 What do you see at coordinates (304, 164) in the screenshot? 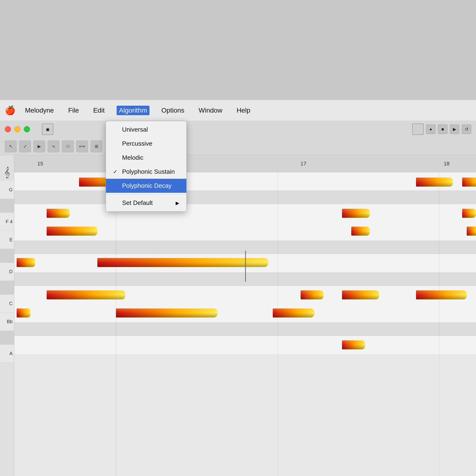
I see `ruler-mark-17: 17` at bounding box center [304, 164].